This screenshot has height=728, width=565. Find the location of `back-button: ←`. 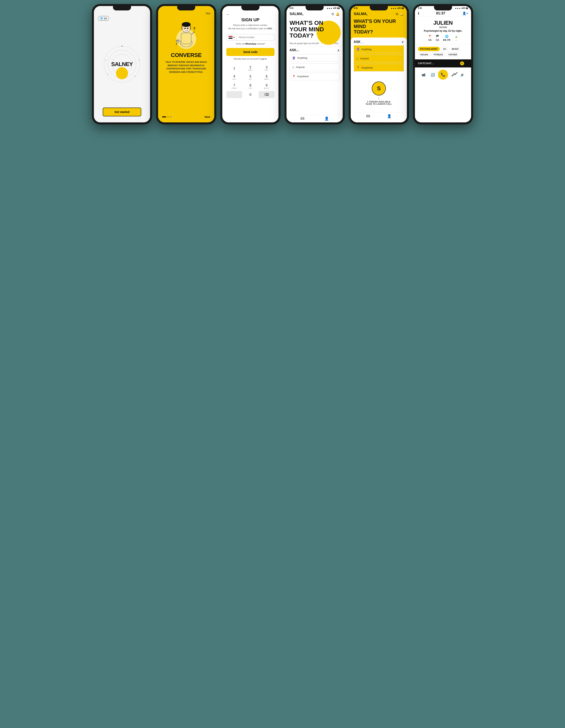

back-button: ← is located at coordinates (250, 15).